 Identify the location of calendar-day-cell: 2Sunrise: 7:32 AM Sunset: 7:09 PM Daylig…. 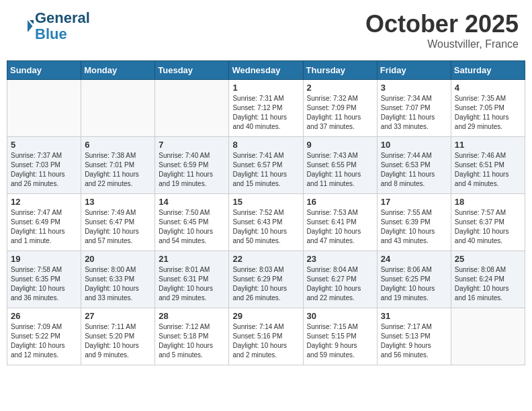
(340, 109).